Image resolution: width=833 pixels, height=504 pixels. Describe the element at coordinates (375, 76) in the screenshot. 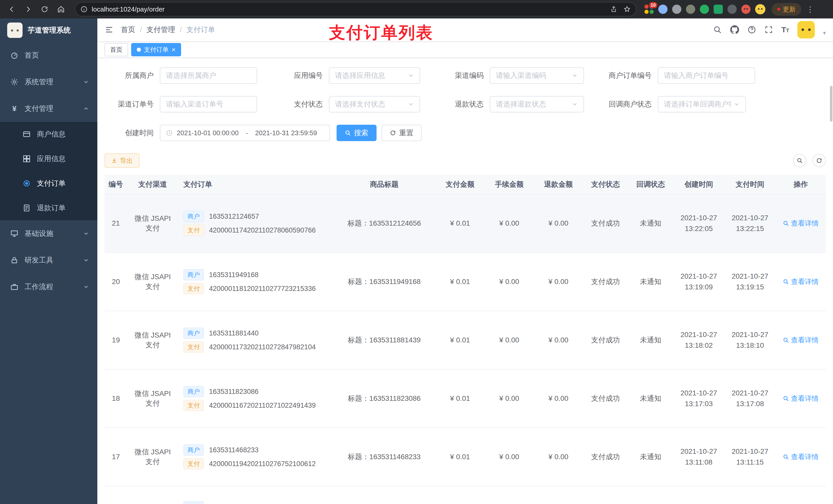

I see `app-no-select: 请选择应用信息` at that location.